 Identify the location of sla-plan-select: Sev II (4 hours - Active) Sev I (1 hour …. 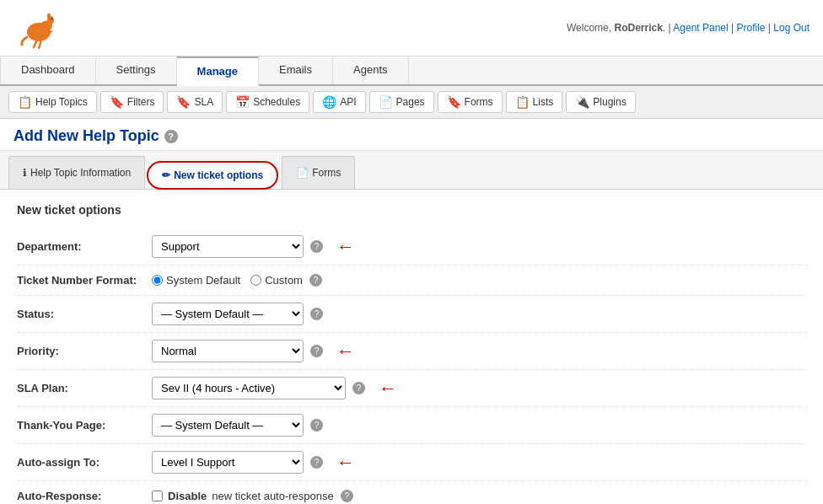
(249, 388).